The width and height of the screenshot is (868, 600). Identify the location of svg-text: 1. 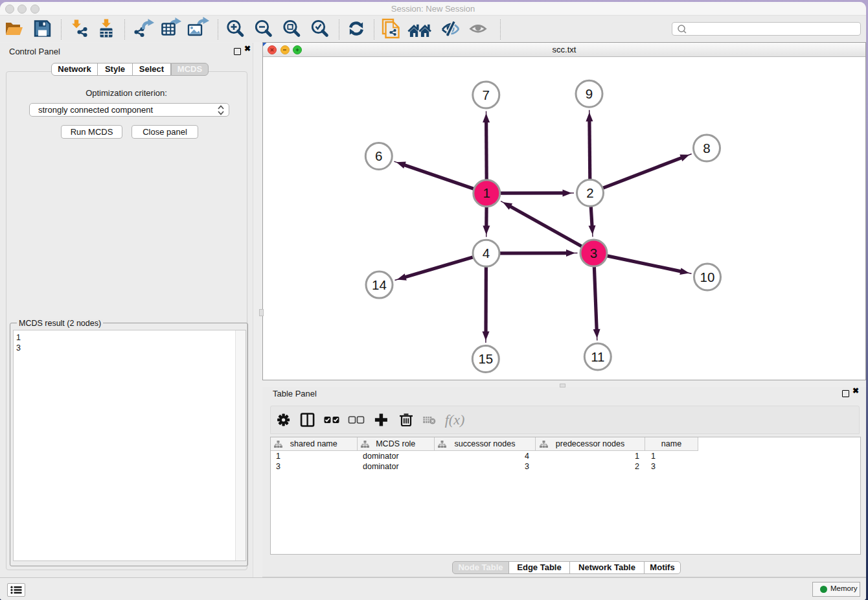
(487, 193).